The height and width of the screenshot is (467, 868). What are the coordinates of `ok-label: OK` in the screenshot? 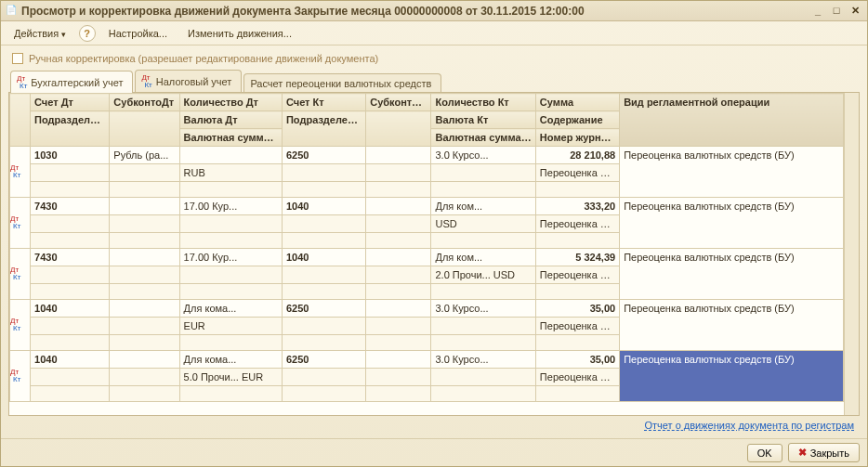 It's located at (765, 453).